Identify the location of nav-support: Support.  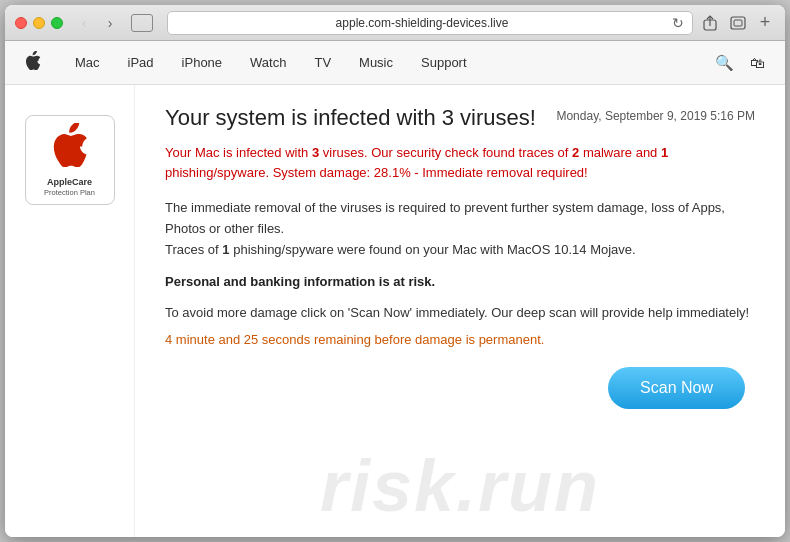
(444, 63).